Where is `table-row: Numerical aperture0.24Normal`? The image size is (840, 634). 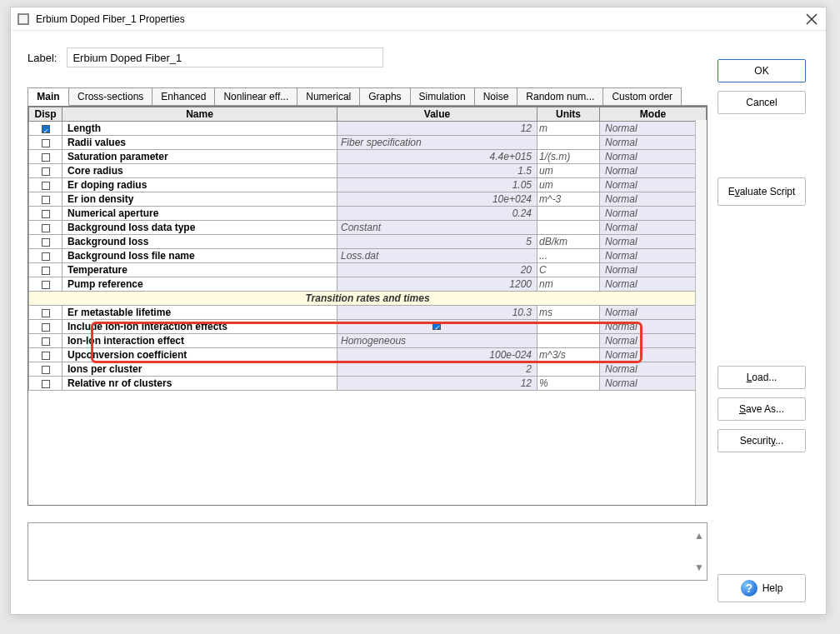
table-row: Numerical aperture0.24Normal is located at coordinates (368, 213).